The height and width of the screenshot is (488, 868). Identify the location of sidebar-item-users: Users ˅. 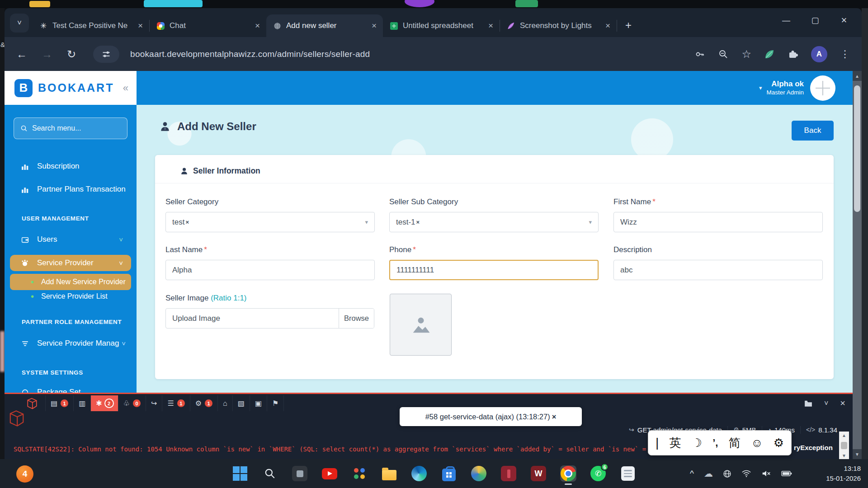
(71, 239).